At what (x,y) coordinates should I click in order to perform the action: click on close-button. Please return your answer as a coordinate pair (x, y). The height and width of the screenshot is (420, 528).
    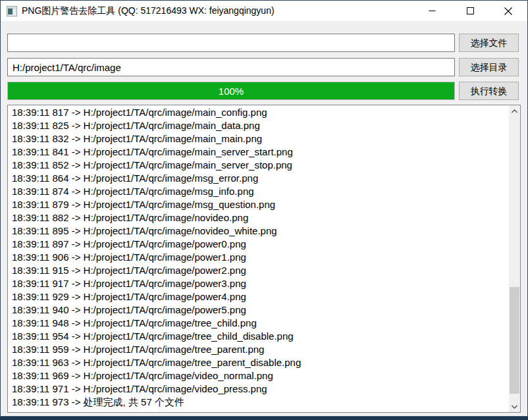
    Looking at the image, I should click on (508, 11).